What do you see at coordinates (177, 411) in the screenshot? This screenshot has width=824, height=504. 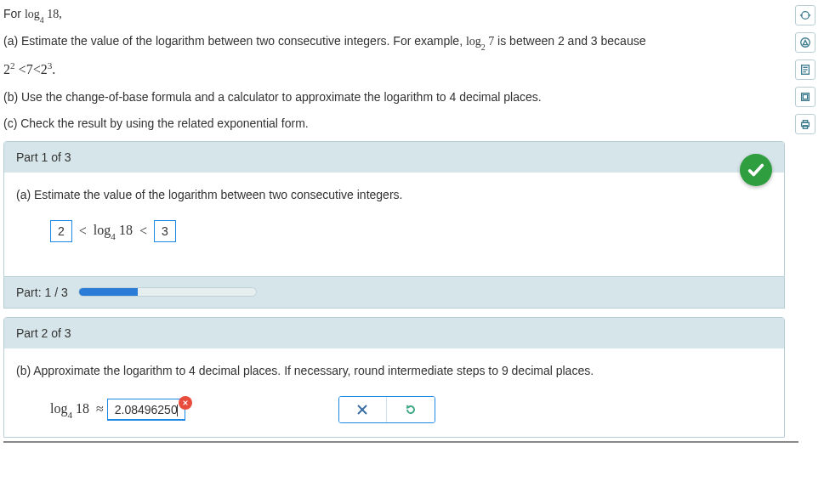 I see `text-cursor` at bounding box center [177, 411].